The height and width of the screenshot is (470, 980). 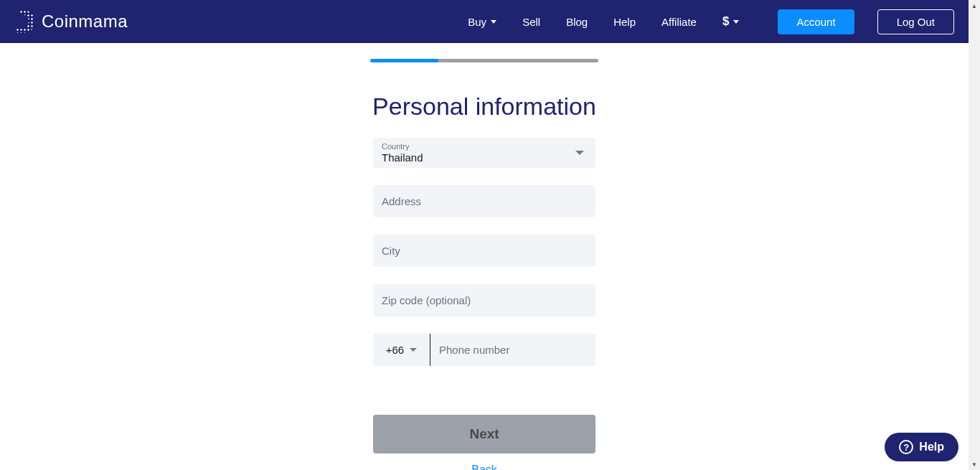 What do you see at coordinates (931, 447) in the screenshot?
I see `help-widget-label: Help` at bounding box center [931, 447].